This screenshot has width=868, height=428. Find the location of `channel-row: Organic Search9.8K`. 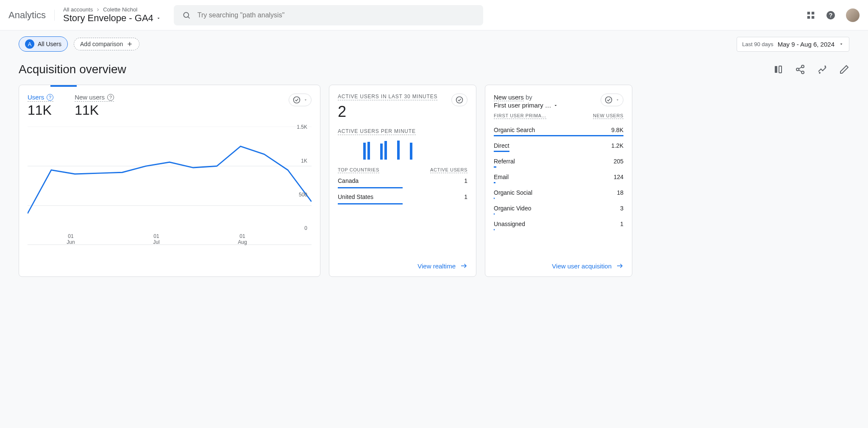

channel-row: Organic Search9.8K is located at coordinates (559, 131).